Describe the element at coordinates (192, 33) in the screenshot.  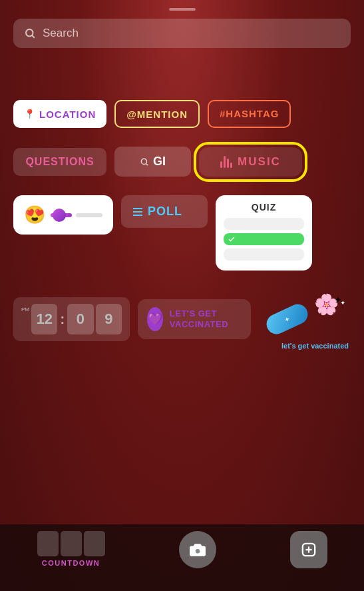
I see `search-input` at that location.